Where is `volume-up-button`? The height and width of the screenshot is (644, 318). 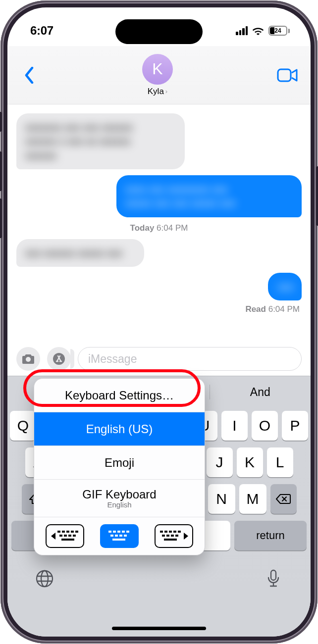
volume-up-button is located at coordinates (1, 171).